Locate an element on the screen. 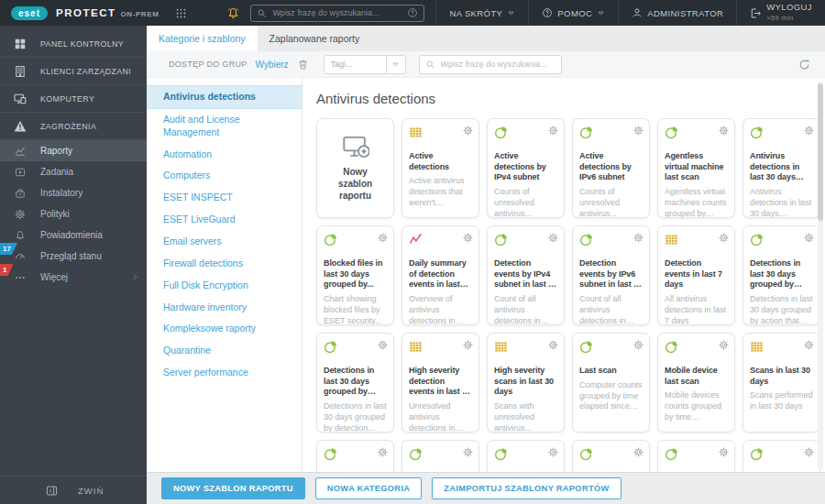 The width and height of the screenshot is (825, 504). collapse-sidebar-button: ZWIŃ is located at coordinates (73, 489).